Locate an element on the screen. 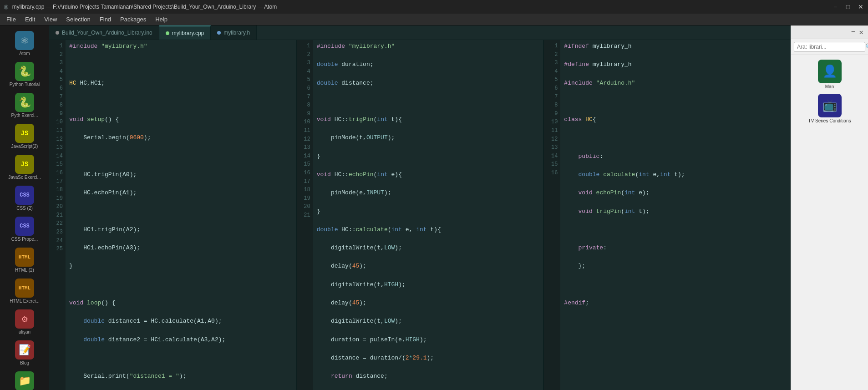  sidebar-label-js-exerci: JavaSc Exerci... is located at coordinates (25, 177).